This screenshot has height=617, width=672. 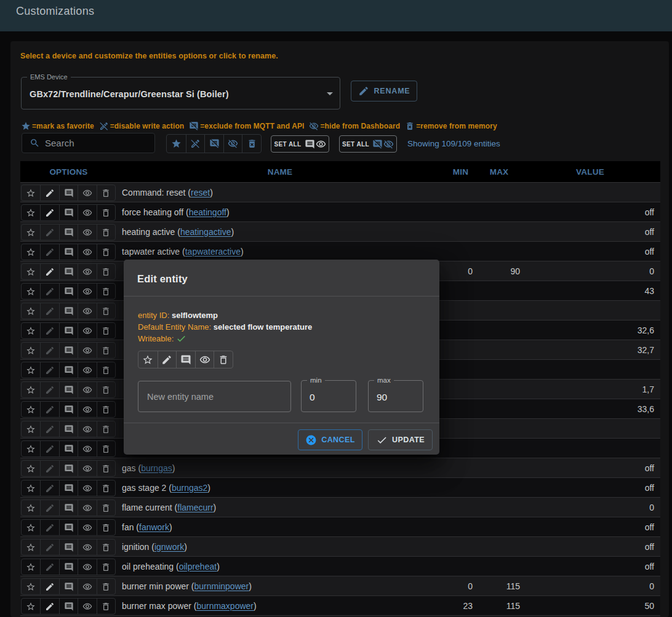 I want to click on entity-shortname-link: heatingactive, so click(x=206, y=232).